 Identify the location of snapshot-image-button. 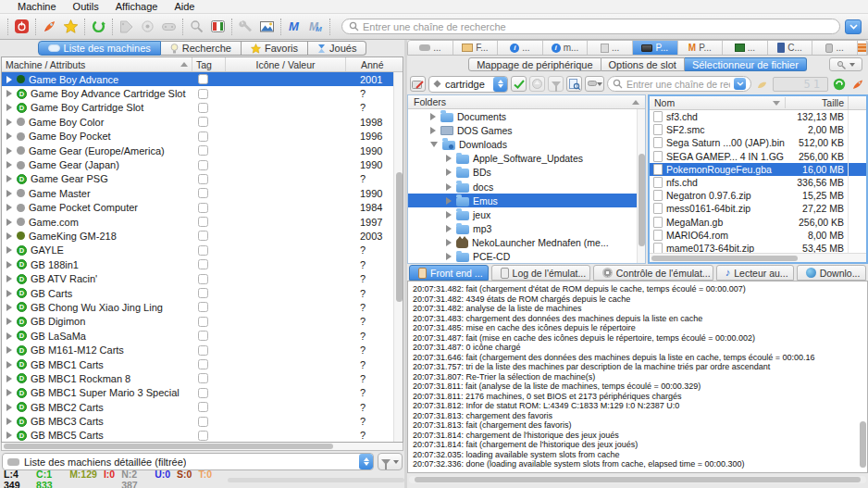
(267, 27).